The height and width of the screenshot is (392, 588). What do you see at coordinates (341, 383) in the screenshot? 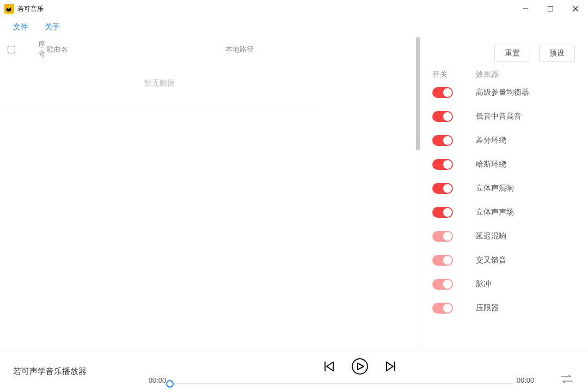
I see `progress-track` at bounding box center [341, 383].